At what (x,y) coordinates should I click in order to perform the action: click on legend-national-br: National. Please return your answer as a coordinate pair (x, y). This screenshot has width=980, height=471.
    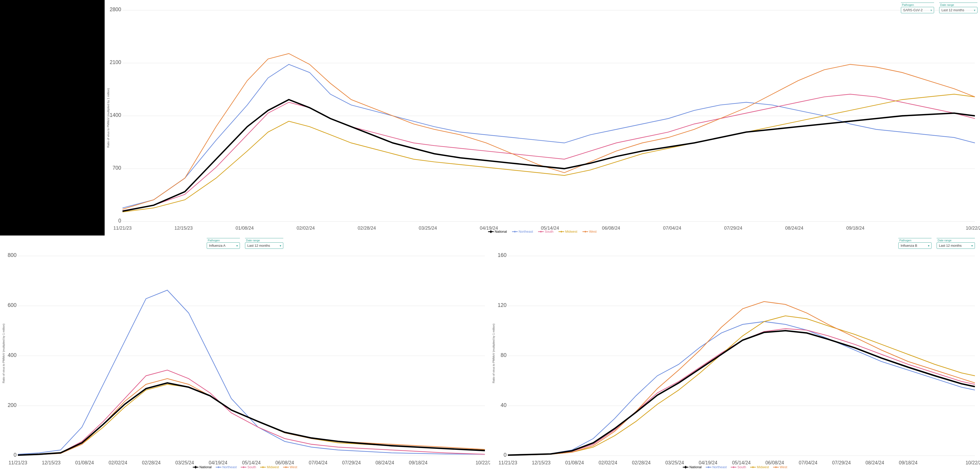
    Looking at the image, I should click on (692, 467).